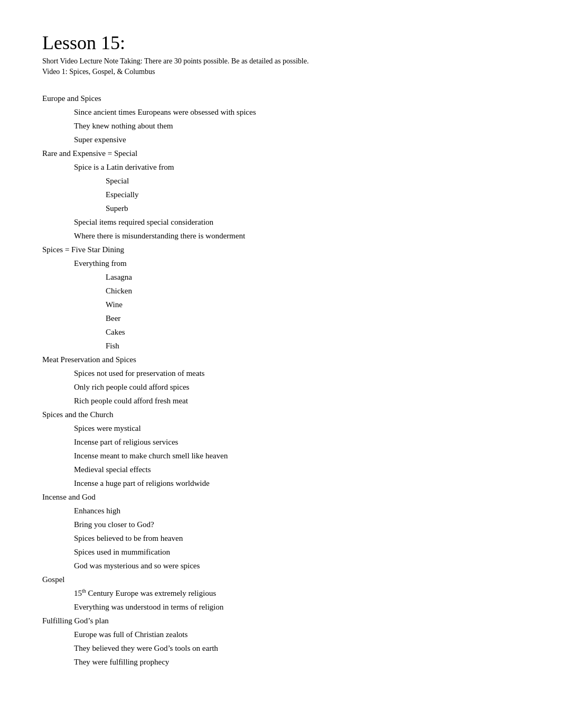  Describe the element at coordinates (280, 414) in the screenshot. I see `outline-item: Spices and the Church` at that location.